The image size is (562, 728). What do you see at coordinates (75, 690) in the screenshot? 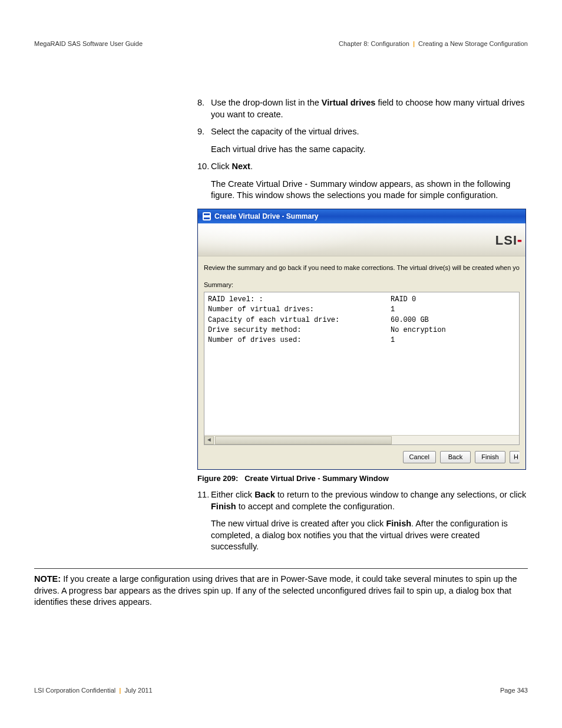
I see `footer-confidential: LSI Corporation Confidential` at bounding box center [75, 690].